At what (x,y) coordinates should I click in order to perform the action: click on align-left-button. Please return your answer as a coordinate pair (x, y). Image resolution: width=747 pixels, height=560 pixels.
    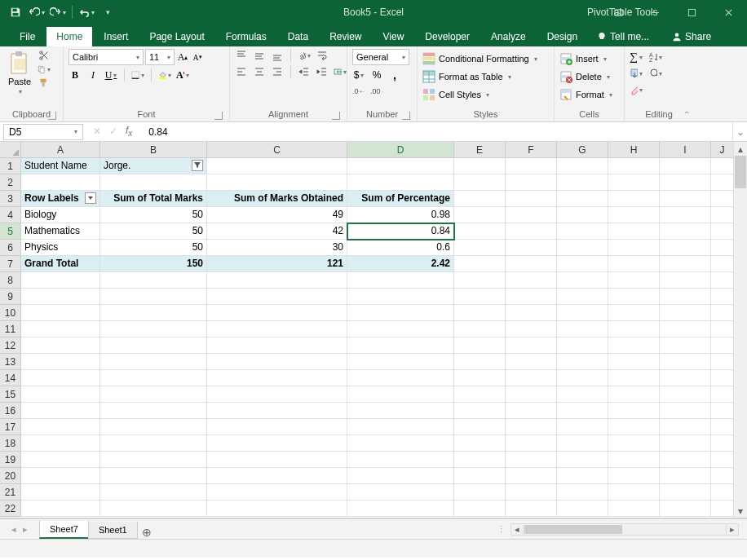
    Looking at the image, I should click on (241, 72).